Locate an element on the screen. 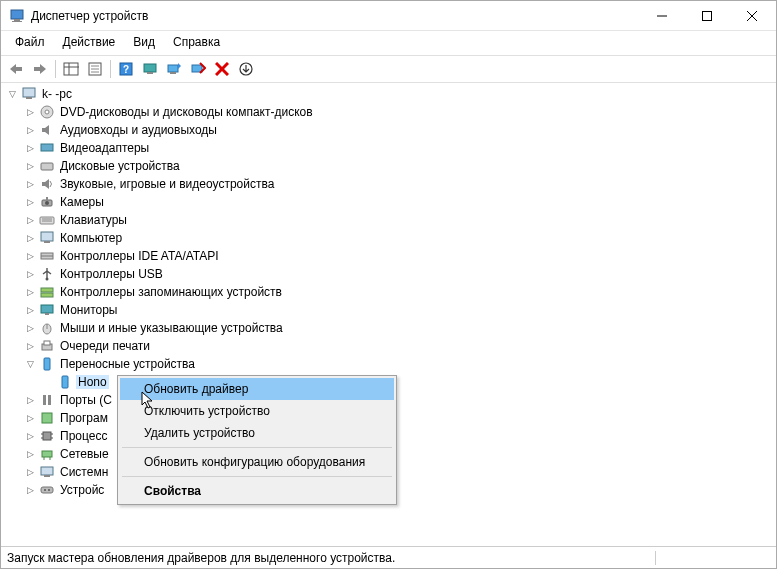 This screenshot has width=777, height=569. close-button is located at coordinates (752, 16).